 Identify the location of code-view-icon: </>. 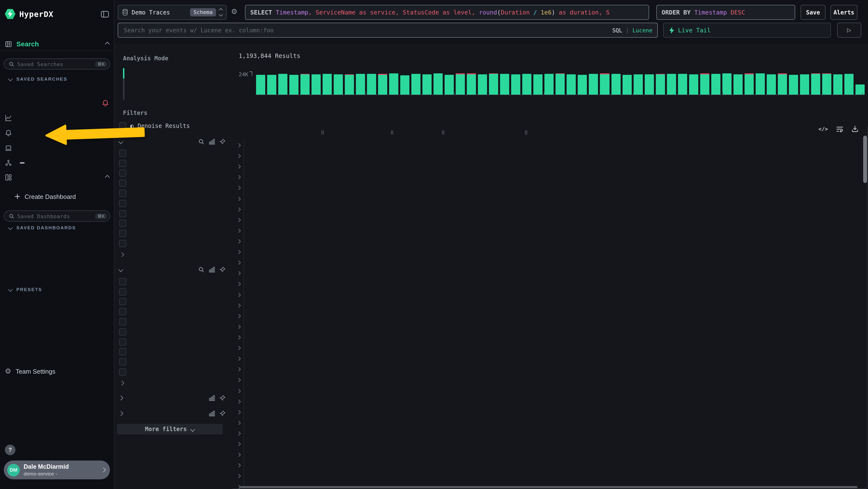
(823, 129).